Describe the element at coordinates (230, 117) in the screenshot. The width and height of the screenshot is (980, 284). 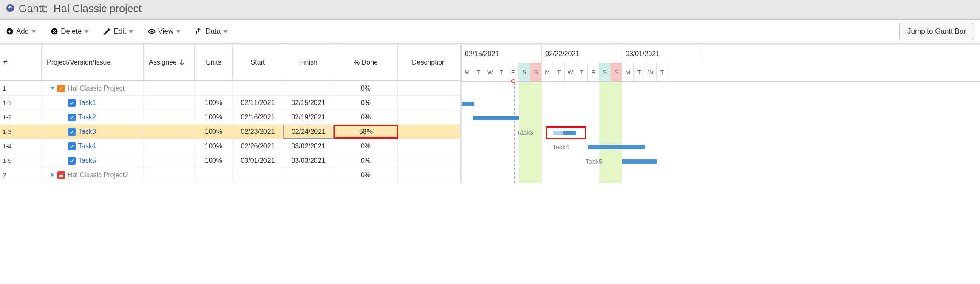
I see `grid-row: 1-2Task2100%02/16/202102/19/20210%` at that location.